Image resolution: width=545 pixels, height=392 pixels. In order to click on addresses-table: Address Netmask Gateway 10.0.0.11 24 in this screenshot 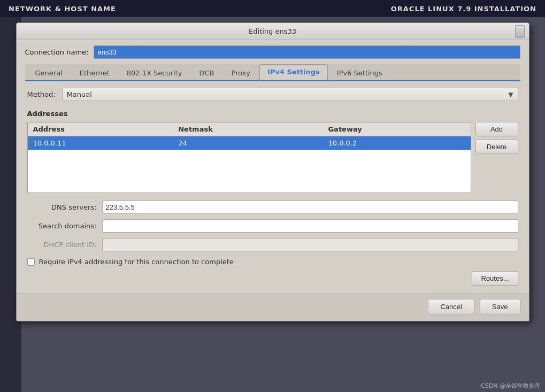, I will do `click(249, 157)`.